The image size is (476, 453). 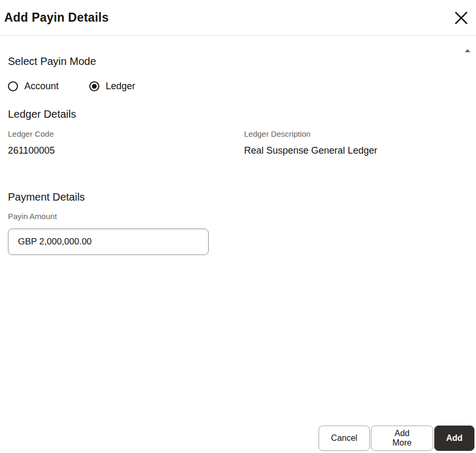 What do you see at coordinates (13, 87) in the screenshot?
I see `radio-unselected-icon` at bounding box center [13, 87].